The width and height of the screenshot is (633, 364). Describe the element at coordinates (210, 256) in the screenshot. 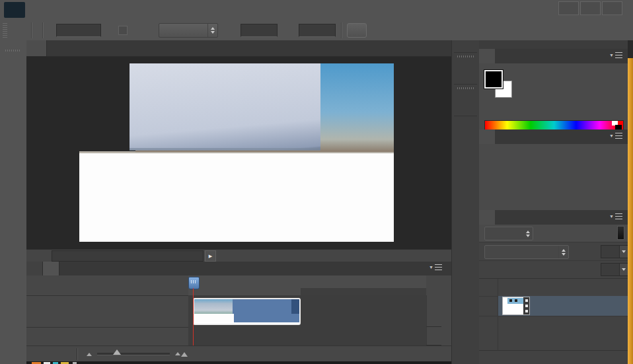

I see `status-flyout-button: ▶` at that location.